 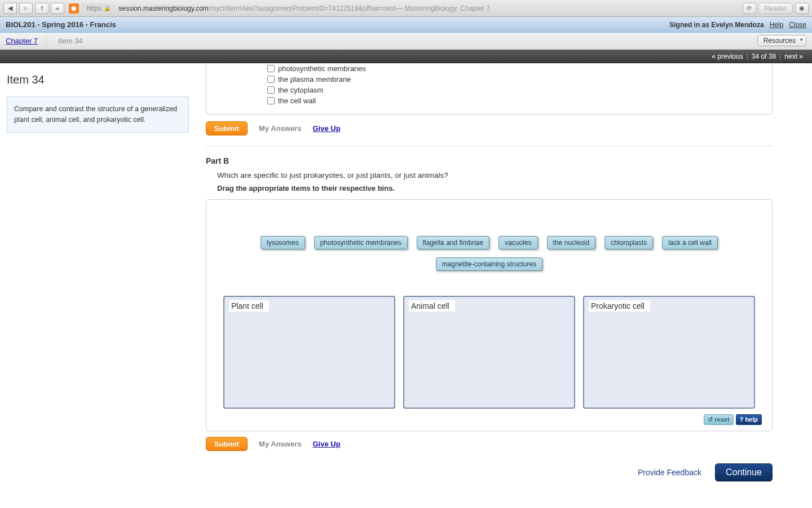 What do you see at coordinates (764, 56) in the screenshot?
I see `progress-position: 34 of 38` at bounding box center [764, 56].